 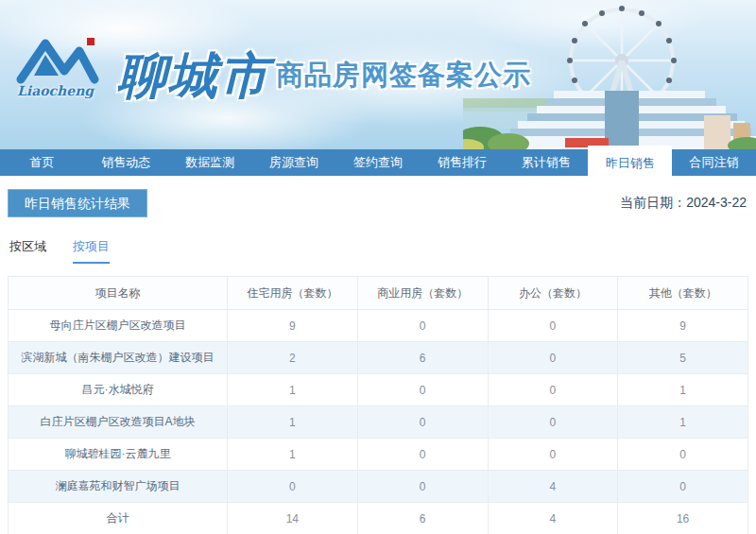 I want to click on project-name-cell: 母向庄片区棚户区改造项目, so click(x=118, y=326).